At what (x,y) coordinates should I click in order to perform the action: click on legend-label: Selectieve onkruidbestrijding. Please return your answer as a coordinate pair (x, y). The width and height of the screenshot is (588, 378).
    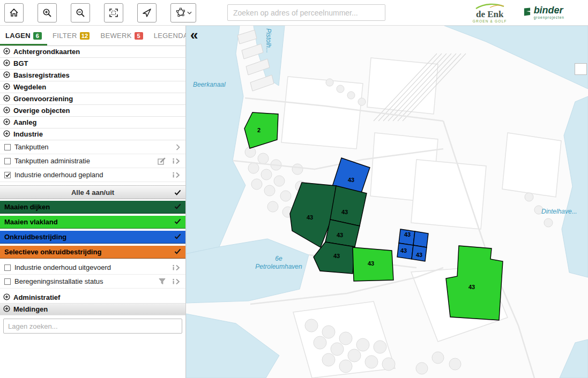
    Looking at the image, I should click on (53, 252).